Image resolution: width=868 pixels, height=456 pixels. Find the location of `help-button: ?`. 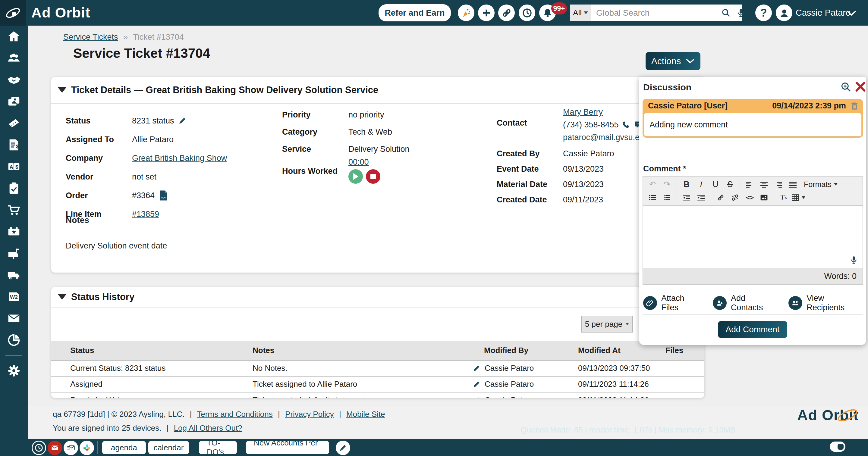

help-button: ? is located at coordinates (764, 13).